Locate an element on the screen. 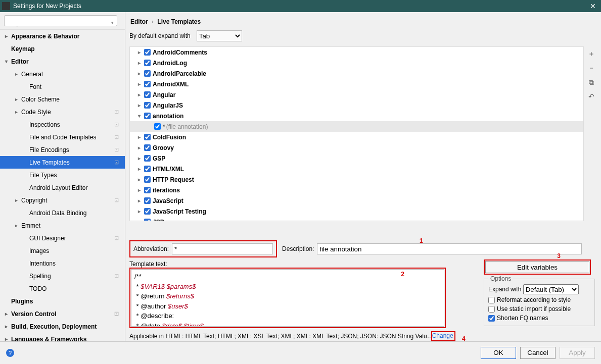  dropdown-icon: ▾ is located at coordinates (112, 23).